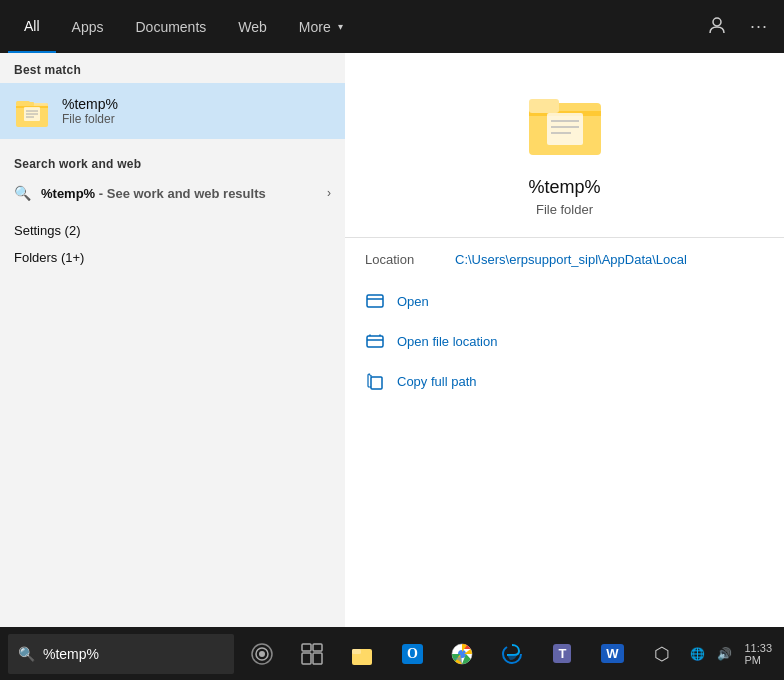 Image resolution: width=784 pixels, height=680 pixels. Describe the element at coordinates (400, 260) in the screenshot. I see `location-label: Location` at that location.